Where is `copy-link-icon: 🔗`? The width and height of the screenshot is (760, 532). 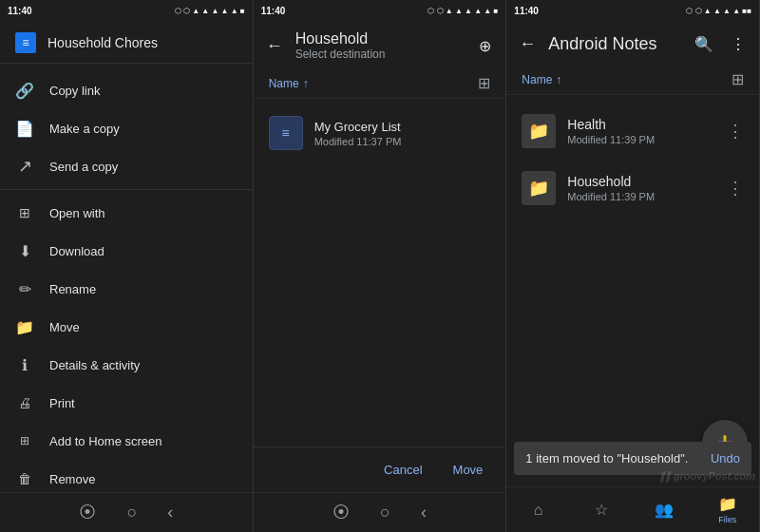
copy-link-icon: 🔗 is located at coordinates (25, 90).